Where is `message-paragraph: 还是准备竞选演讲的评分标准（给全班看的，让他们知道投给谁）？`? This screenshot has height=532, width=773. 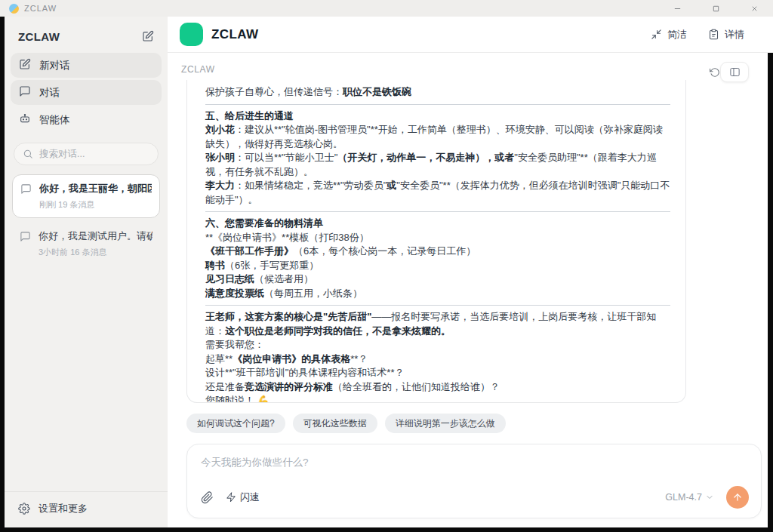
message-paragraph: 还是准备竞选演讲的评分标准（给全班看的，让他们知道投给谁）？ is located at coordinates (438, 388).